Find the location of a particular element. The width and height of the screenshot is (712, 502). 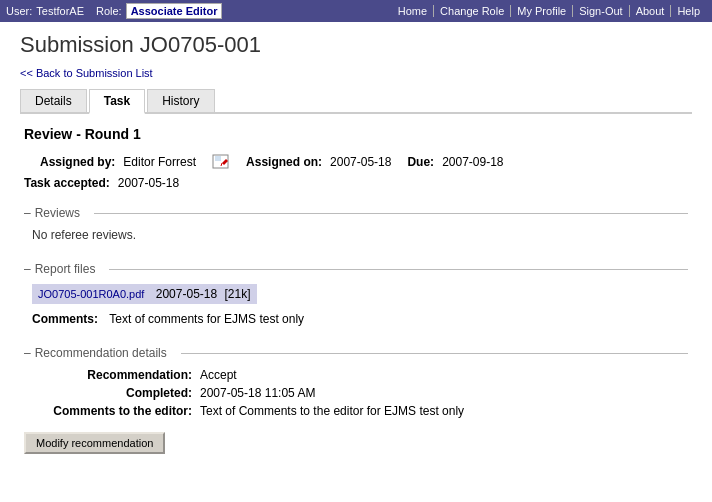

tab-history: History is located at coordinates (180, 100).